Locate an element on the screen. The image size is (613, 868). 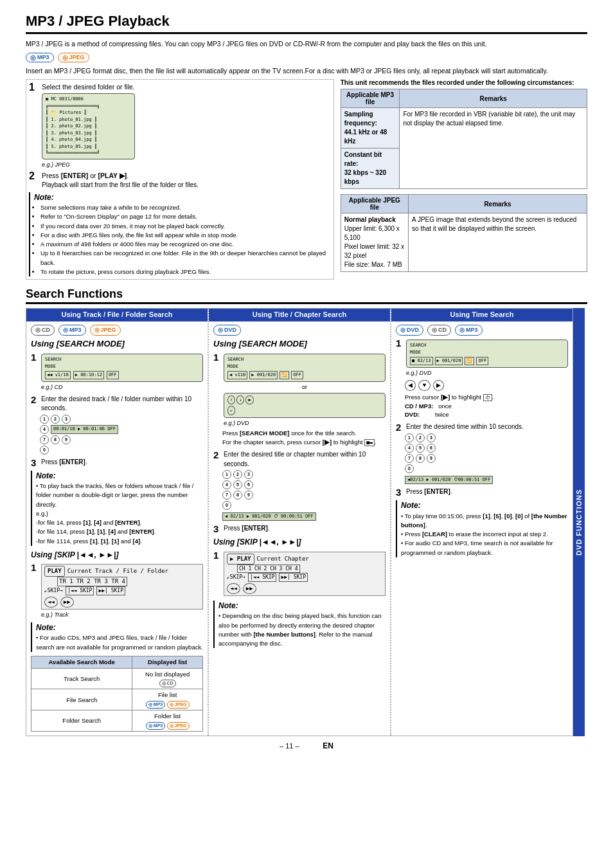
mp3-logo-col3: ◎ MP3 is located at coordinates (469, 330).